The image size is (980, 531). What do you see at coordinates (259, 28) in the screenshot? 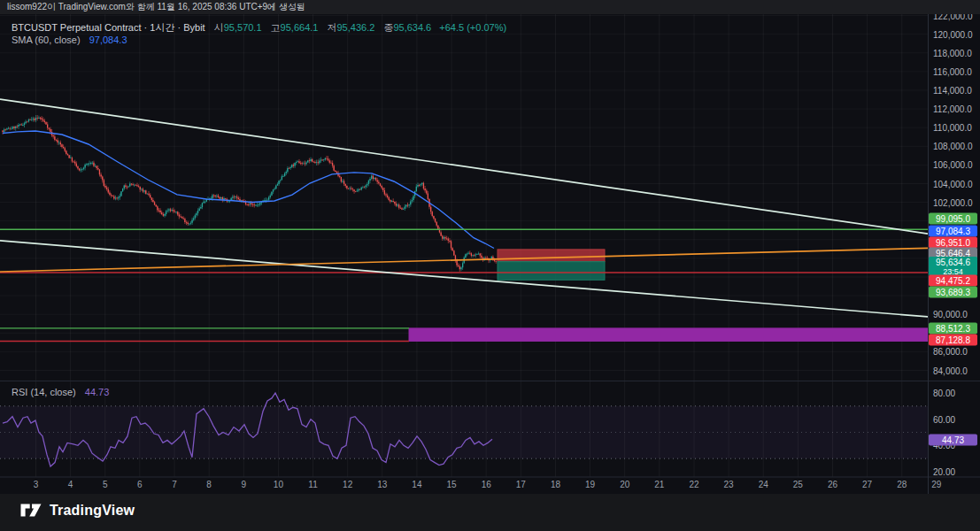
I see `symbol-legend: BTCUSDT Perpetual Contract · 1시간 · Bybit…` at bounding box center [259, 28].